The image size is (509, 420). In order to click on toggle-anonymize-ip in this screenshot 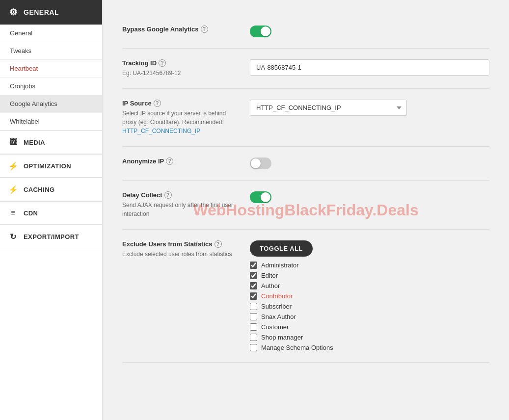, I will do `click(261, 163)`.